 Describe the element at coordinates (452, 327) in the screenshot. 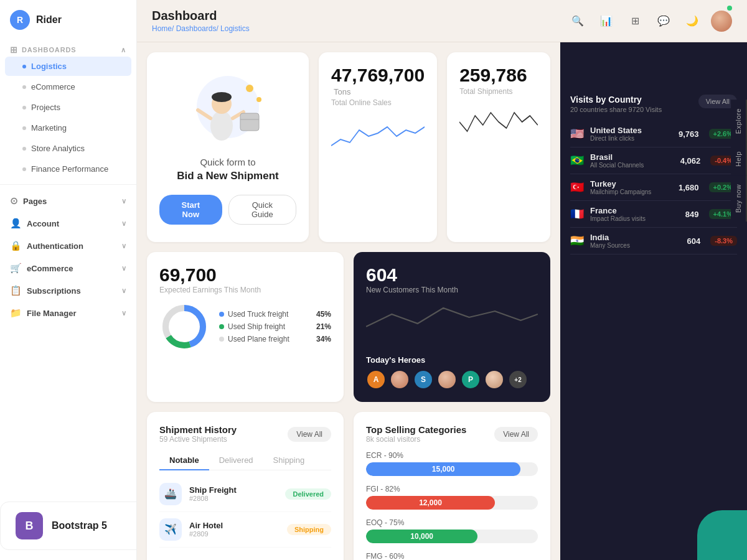

I see `customers-heroes-card: 604 New Customers This Month Today's Her…` at that location.